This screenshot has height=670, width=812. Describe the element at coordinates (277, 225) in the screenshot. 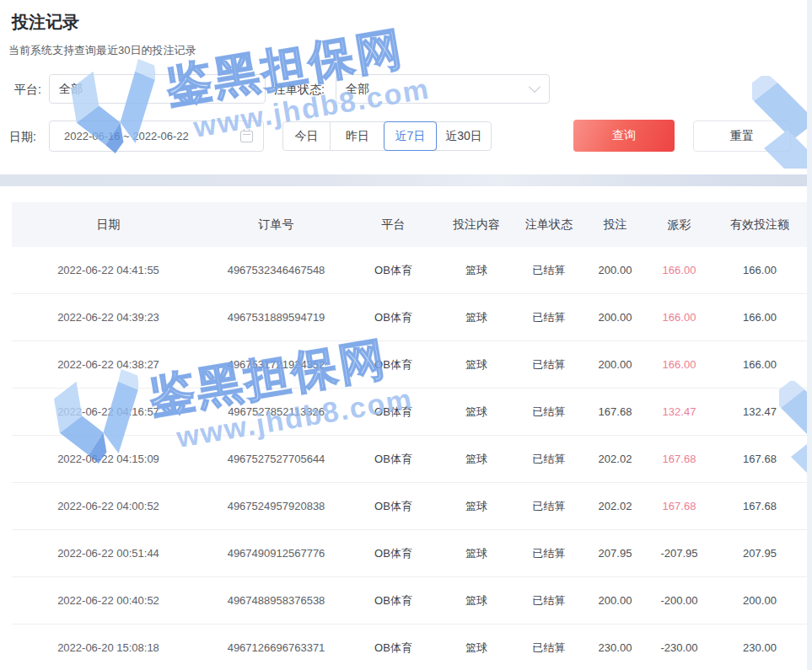

I see `header-order: 订单号` at that location.